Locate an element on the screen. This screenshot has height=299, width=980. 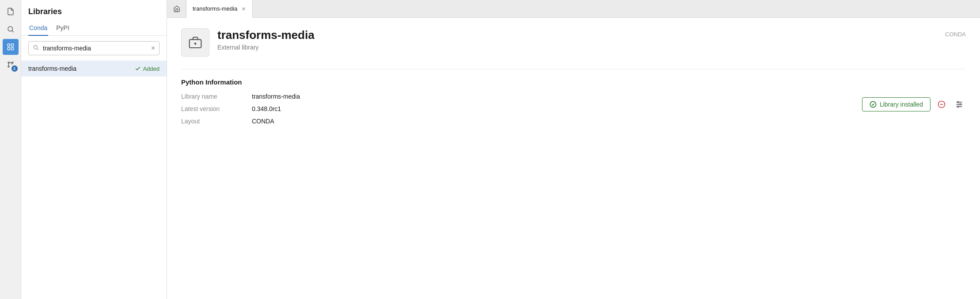
list-item: transforms-media Added is located at coordinates (94, 69).